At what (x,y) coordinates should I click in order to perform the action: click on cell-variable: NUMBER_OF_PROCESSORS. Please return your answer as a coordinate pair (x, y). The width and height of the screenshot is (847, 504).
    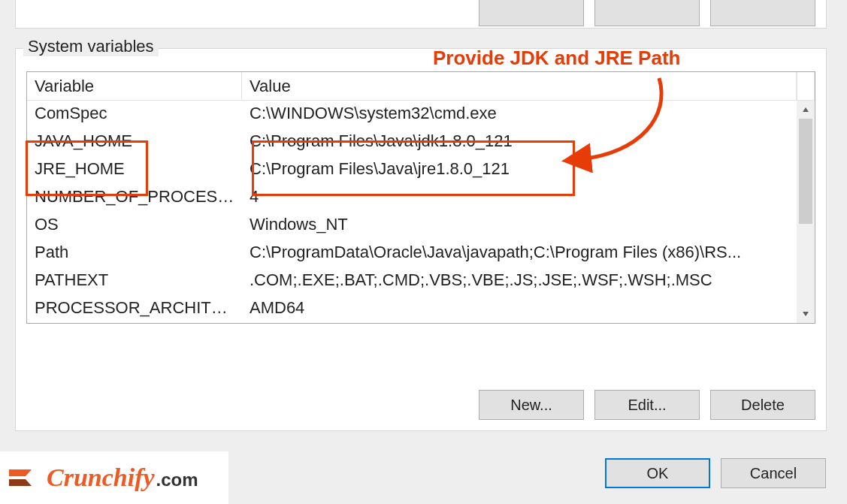
    Looking at the image, I should click on (135, 198).